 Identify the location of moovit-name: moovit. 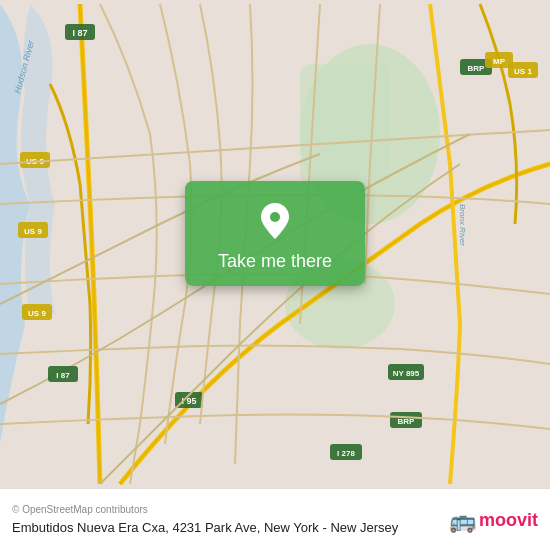
(508, 520).